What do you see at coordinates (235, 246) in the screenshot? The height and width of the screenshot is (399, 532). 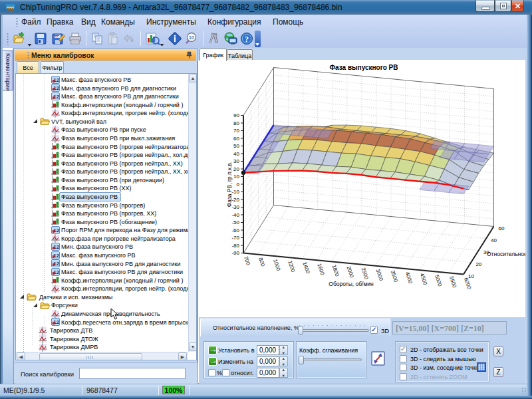 I see `svg-text: -80` at bounding box center [235, 246].